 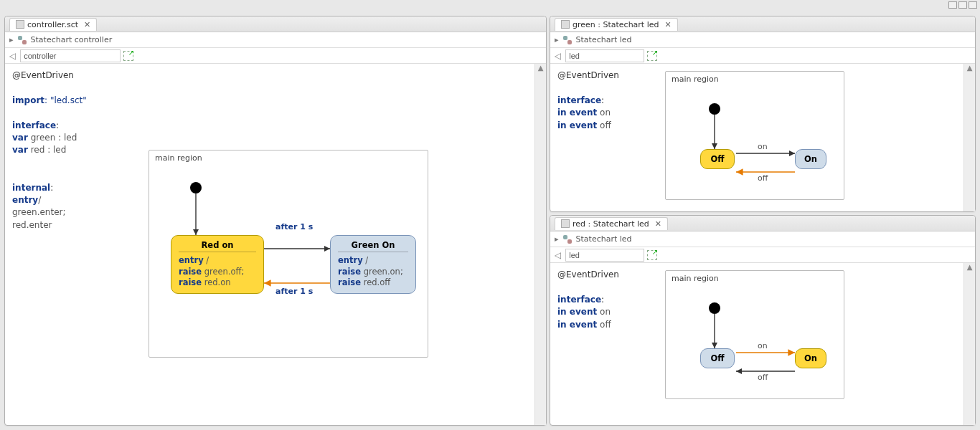 I want to click on kw-colon: :, so click(x=57, y=125).